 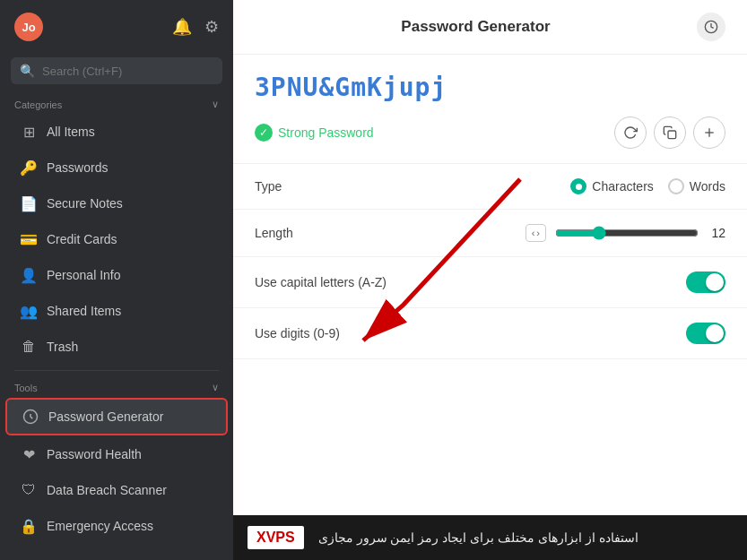 I want to click on sidebar-item-label: Credit Cards, so click(x=83, y=239).